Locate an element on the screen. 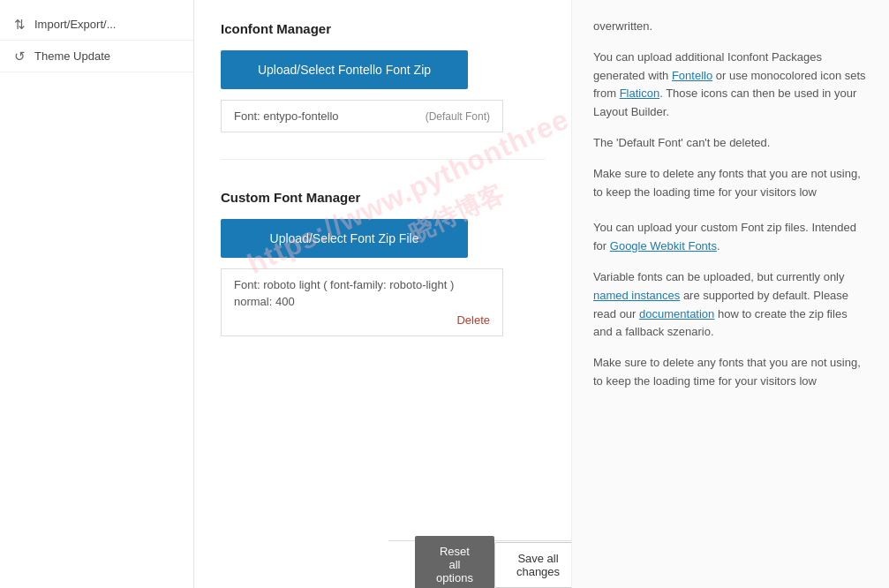 Image resolution: width=889 pixels, height=588 pixels. footer-bar: Reset all options Save all changes is located at coordinates (480, 564).